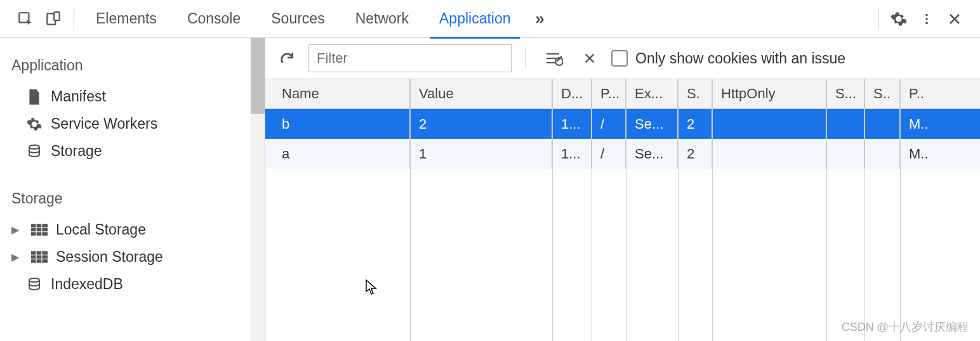  Describe the element at coordinates (623, 58) in the screenshot. I see `cookies-toolbar: Only show cookies with an issue` at that location.